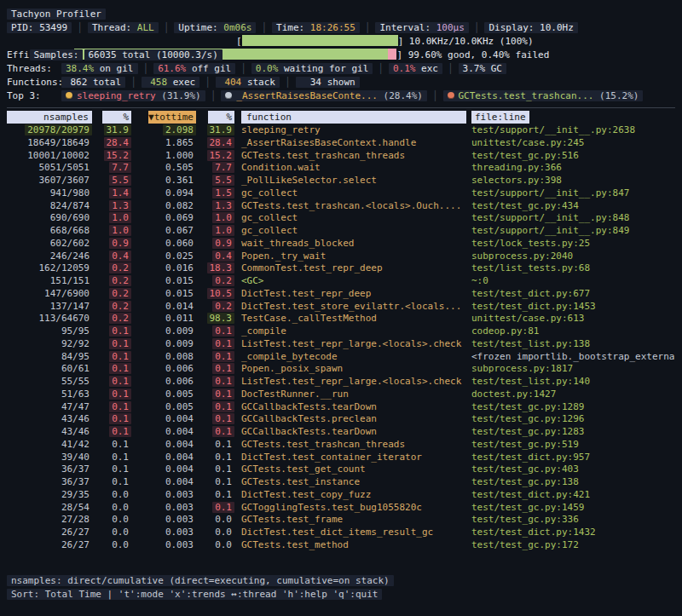 The height and width of the screenshot is (616, 682). Describe the element at coordinates (341, 419) in the screenshot. I see `table-row: 43/460.10.0040.1GCCallbackTests.preclean…` at that location.